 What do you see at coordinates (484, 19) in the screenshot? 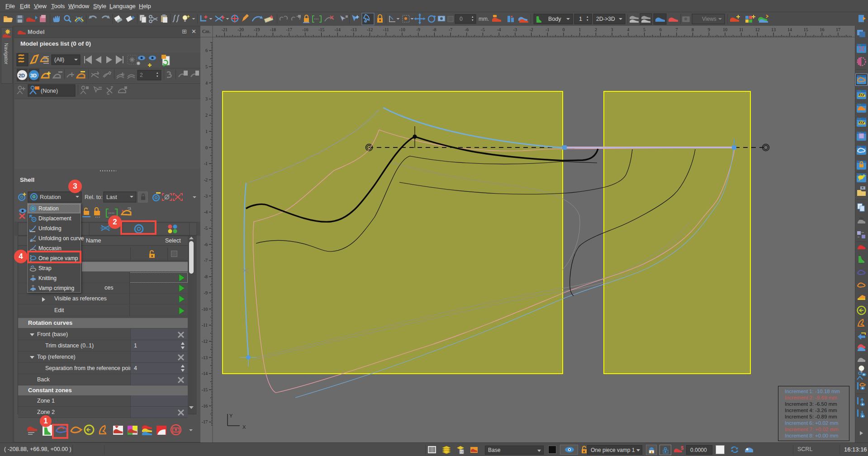
I see `svg-text: mm.` at bounding box center [484, 19].